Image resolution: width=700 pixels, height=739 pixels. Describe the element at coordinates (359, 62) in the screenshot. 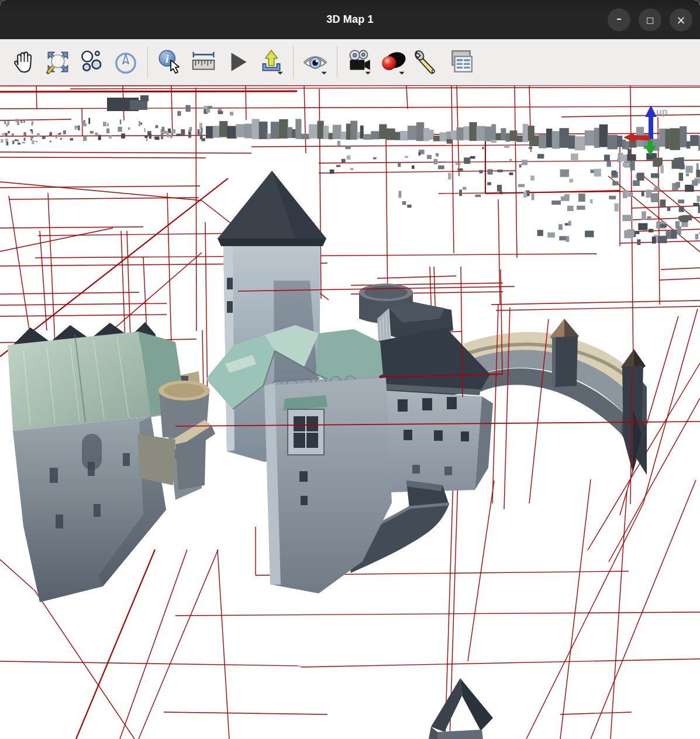

I see `camera-views-button` at that location.